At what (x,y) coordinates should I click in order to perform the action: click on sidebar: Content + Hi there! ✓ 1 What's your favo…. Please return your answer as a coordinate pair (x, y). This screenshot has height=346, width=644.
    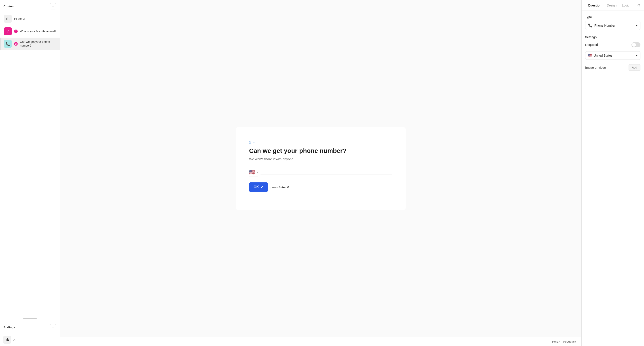
    Looking at the image, I should click on (30, 173).